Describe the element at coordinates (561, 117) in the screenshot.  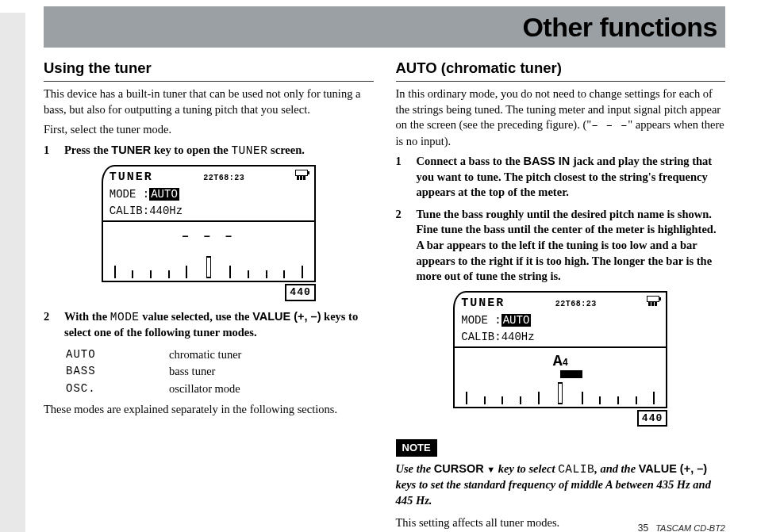
I see `right-intro-para: In this ordinary mode, you do not need t…` at that location.